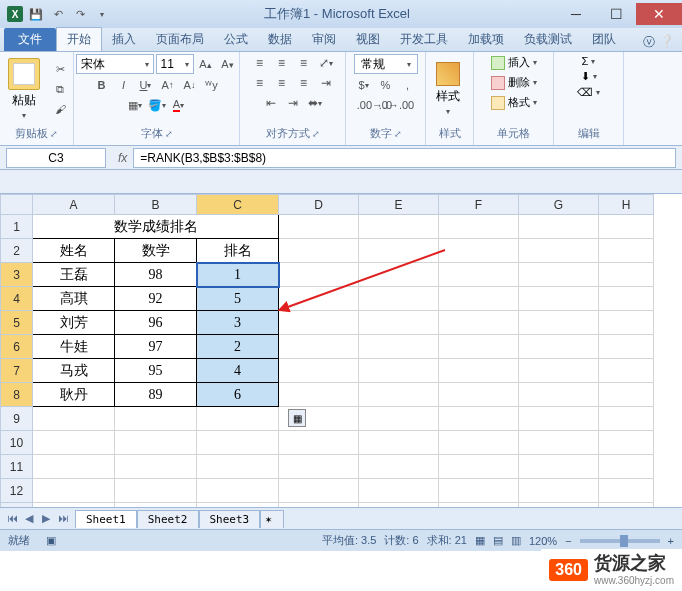  Describe the element at coordinates (364, 85) in the screenshot. I see `currency-icon: $▾` at that location.